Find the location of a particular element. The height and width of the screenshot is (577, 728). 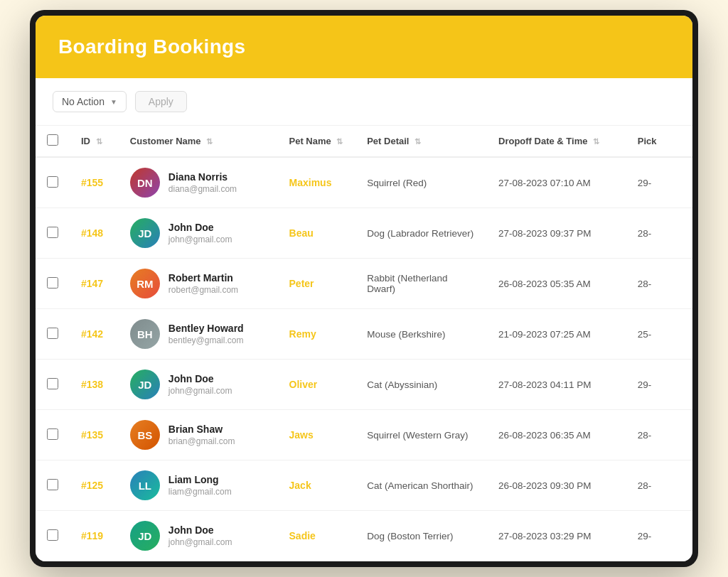

sort-icon-dropoff: ⇅ is located at coordinates (596, 142).